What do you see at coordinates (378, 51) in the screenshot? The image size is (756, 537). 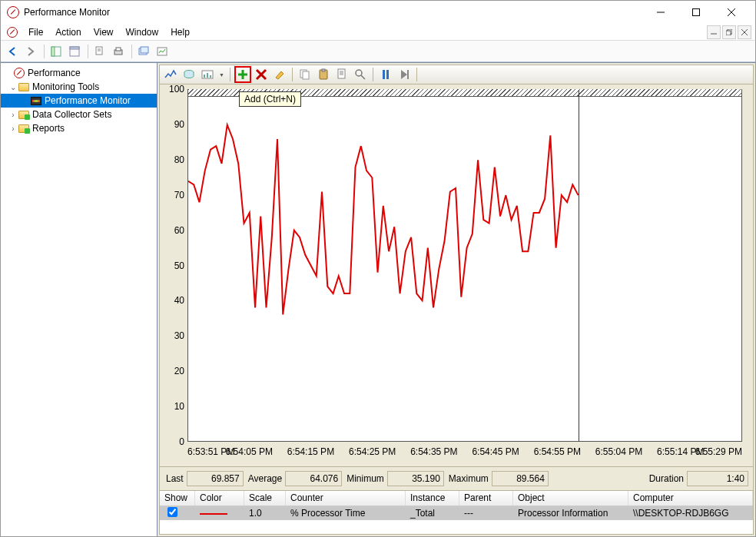 I see `mmc-toolbar` at bounding box center [378, 51].